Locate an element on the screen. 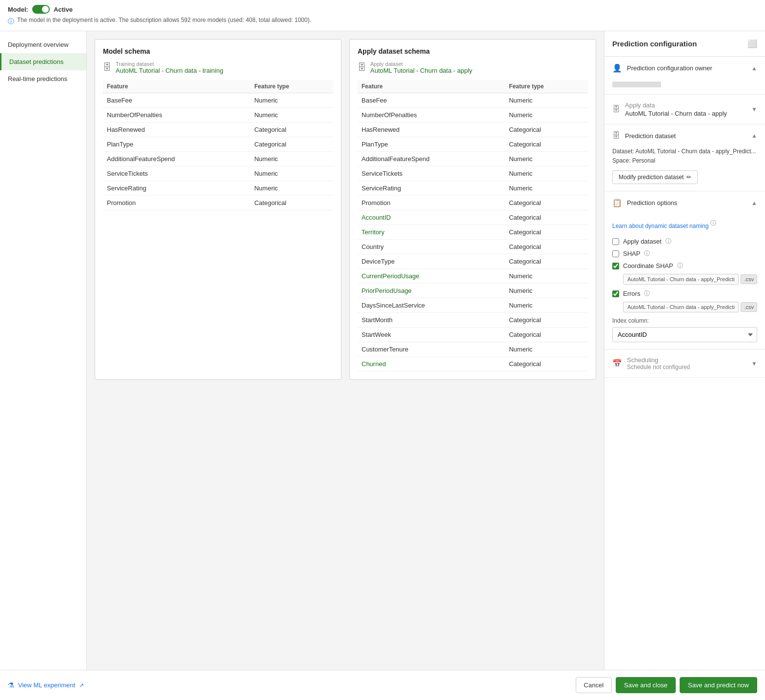 The height and width of the screenshot is (700, 765). table-row: ChurnedCategorical is located at coordinates (473, 364).